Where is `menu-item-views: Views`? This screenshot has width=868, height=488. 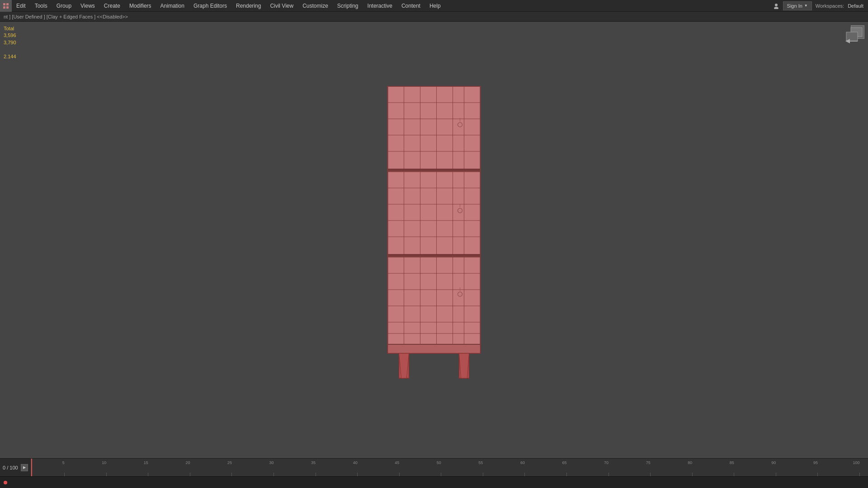 menu-item-views: Views is located at coordinates (88, 5).